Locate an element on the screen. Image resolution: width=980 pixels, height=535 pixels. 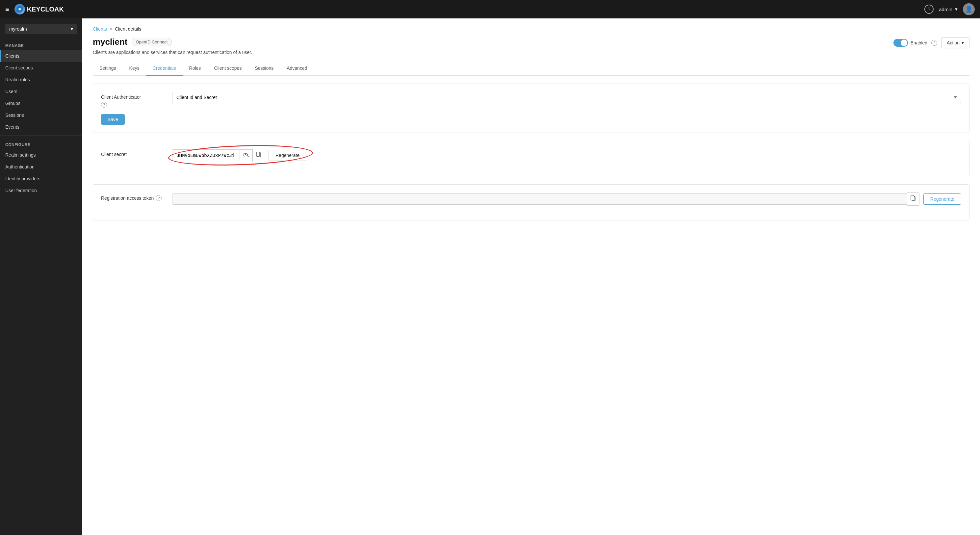
navbar-user-menu: admin ▾ is located at coordinates (948, 9).